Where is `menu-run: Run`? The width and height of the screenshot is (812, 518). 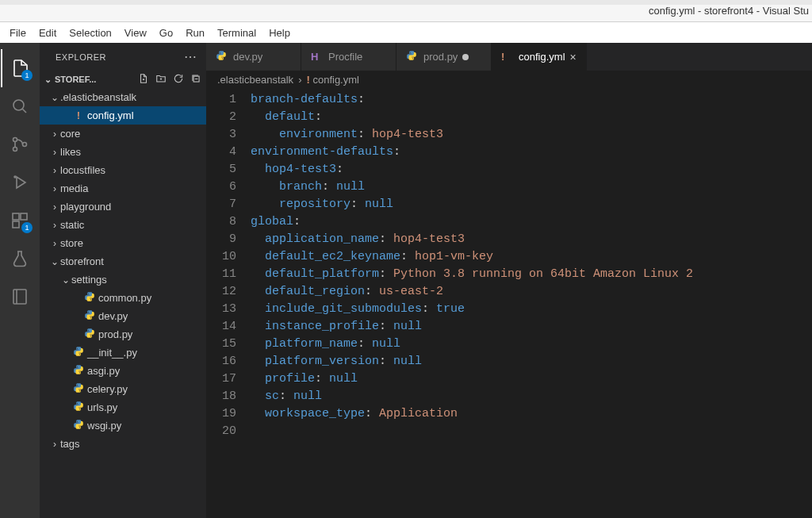
menu-run: Run is located at coordinates (195, 33).